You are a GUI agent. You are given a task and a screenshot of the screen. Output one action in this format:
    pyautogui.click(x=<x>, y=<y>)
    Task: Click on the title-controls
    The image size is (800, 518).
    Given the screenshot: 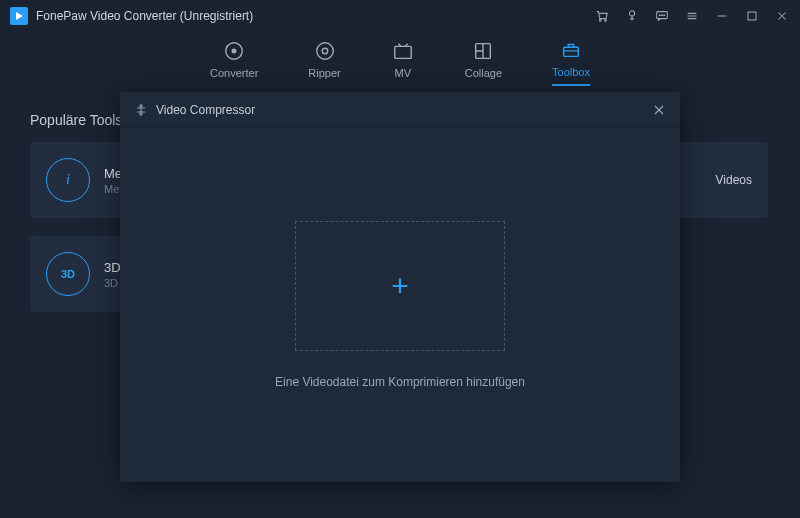 What is the action you would take?
    pyautogui.click(x=692, y=16)
    